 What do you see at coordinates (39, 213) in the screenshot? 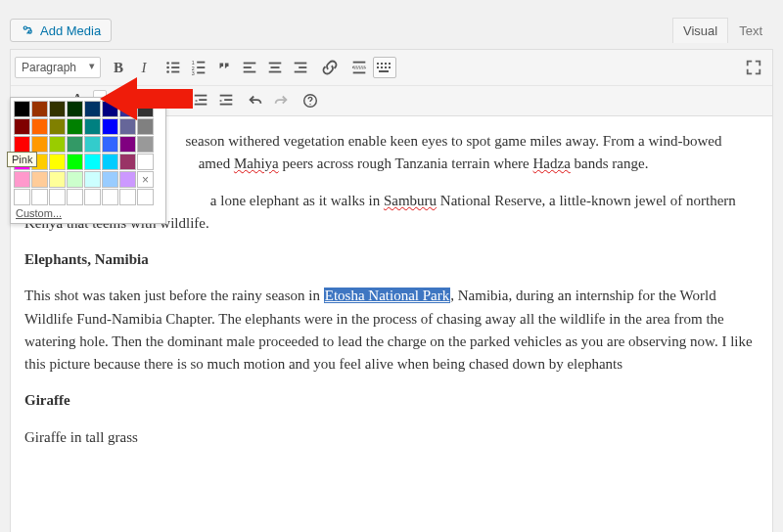
I see `custom-color-button: Custom...` at bounding box center [39, 213].